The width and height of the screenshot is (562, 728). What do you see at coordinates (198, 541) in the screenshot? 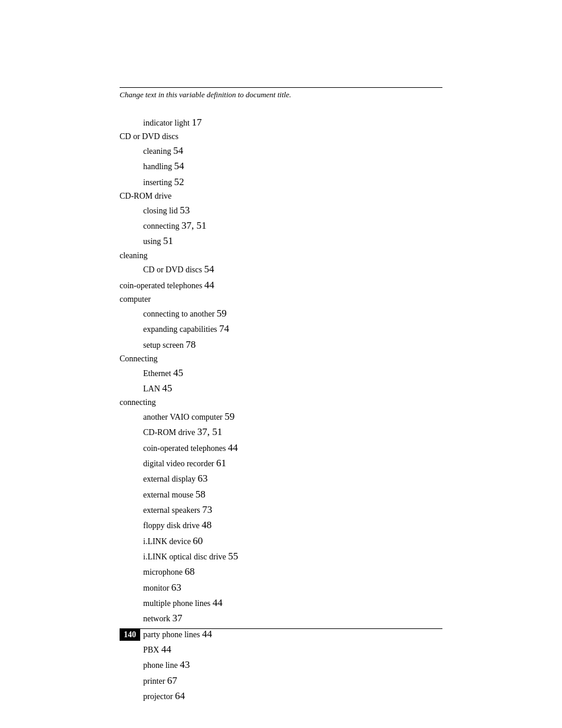
I see `entry-page: 60` at bounding box center [198, 541].